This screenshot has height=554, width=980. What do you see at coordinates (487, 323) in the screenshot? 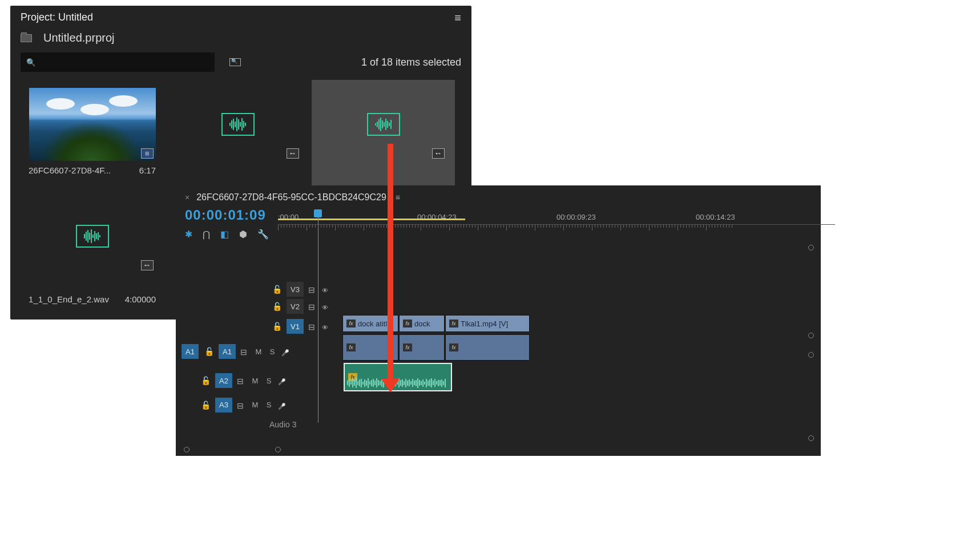
I see `video-clip: fx Tlkal1.mp4 [V]` at bounding box center [487, 323].